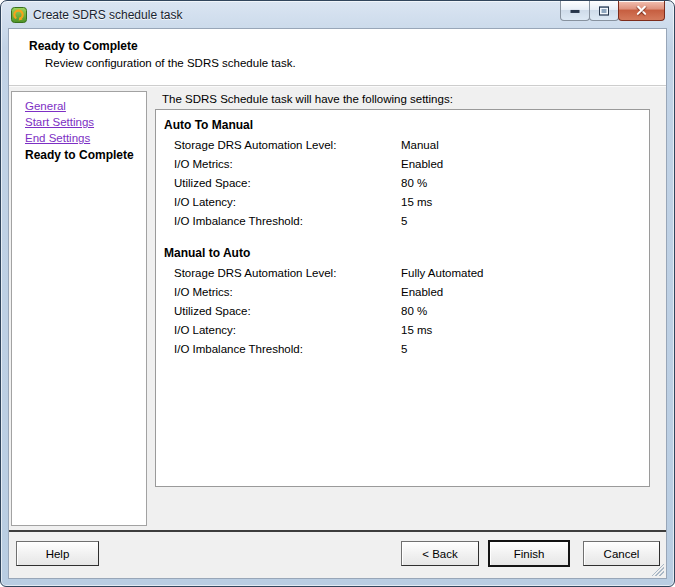 The image size is (675, 587). What do you see at coordinates (402, 174) in the screenshot?
I see `section-auto-to-manual: Auto To Manual Storage DRS Automation Le…` at bounding box center [402, 174].